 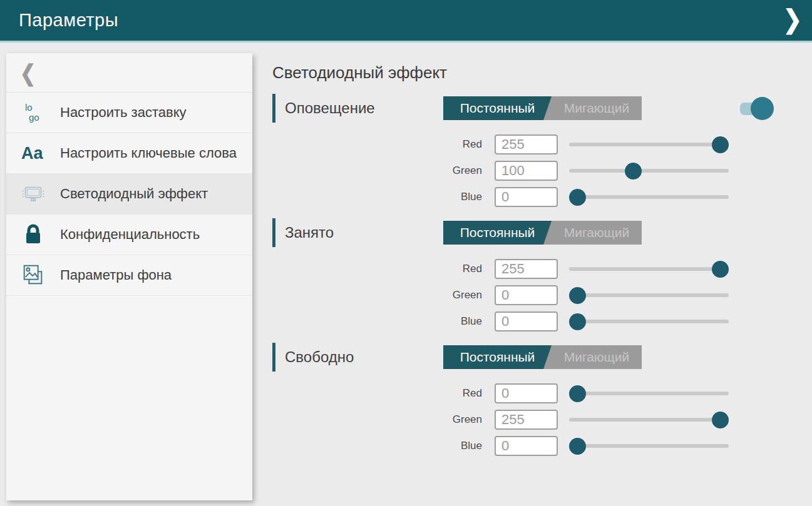 I want to click on main-title: Светодиодный эффект, so click(x=521, y=73).